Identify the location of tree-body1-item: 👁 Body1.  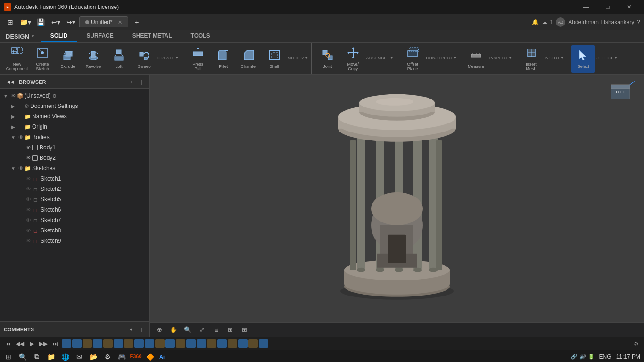
(74, 148).